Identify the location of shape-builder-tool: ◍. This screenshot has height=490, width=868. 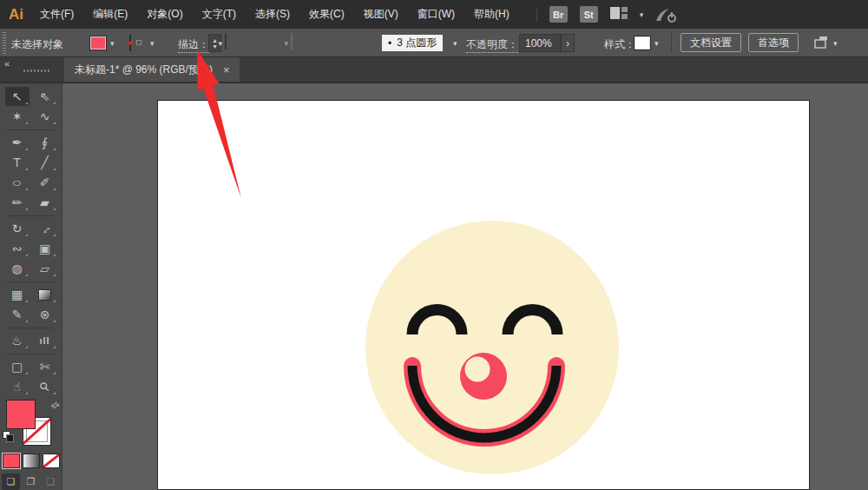
(17, 268).